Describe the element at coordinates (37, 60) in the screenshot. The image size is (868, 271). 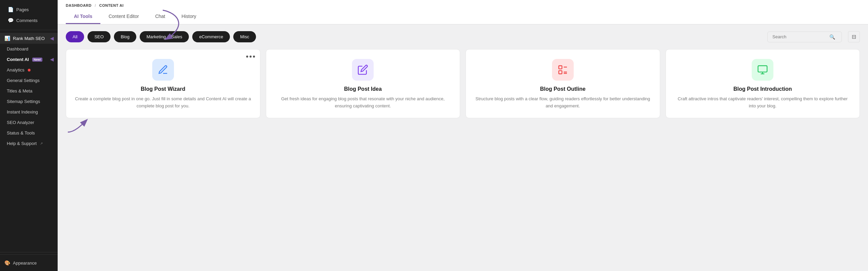
I see `content-ai-badge: New!` at that location.